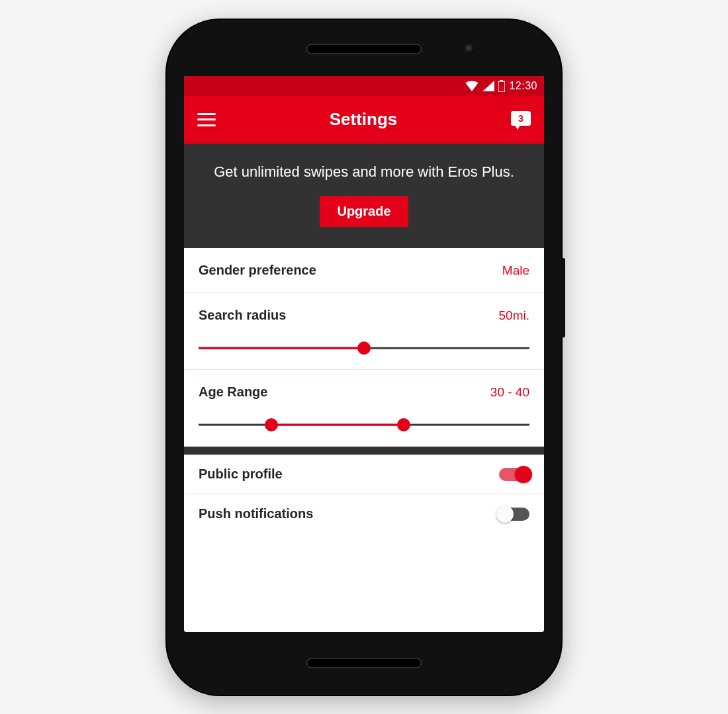 The height and width of the screenshot is (714, 728). Describe the element at coordinates (257, 270) in the screenshot. I see `gender-label: Gender preference` at that location.